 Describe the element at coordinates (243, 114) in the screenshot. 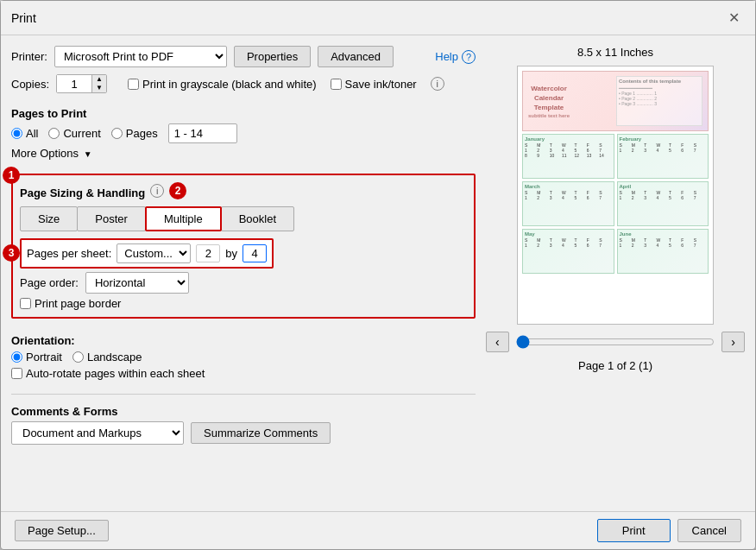

I see `pages-section-header: Pages to Print` at that location.